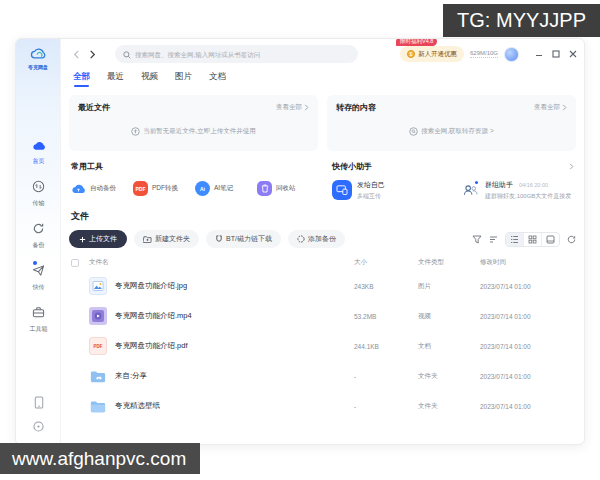 Image resolution: width=600 pixels, height=480 pixels. I want to click on watermark-telegram: TG: MYYJJPP, so click(522, 20).